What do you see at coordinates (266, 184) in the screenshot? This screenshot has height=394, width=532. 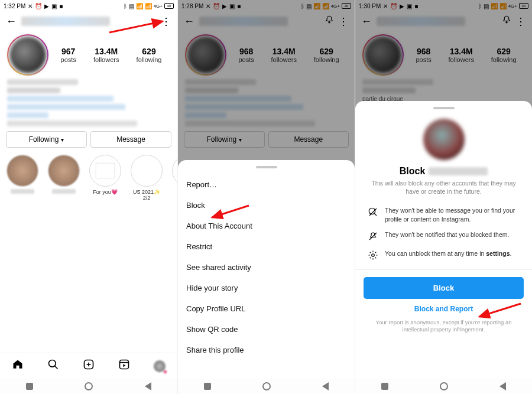 I see `menu-report: Report…` at bounding box center [266, 184].